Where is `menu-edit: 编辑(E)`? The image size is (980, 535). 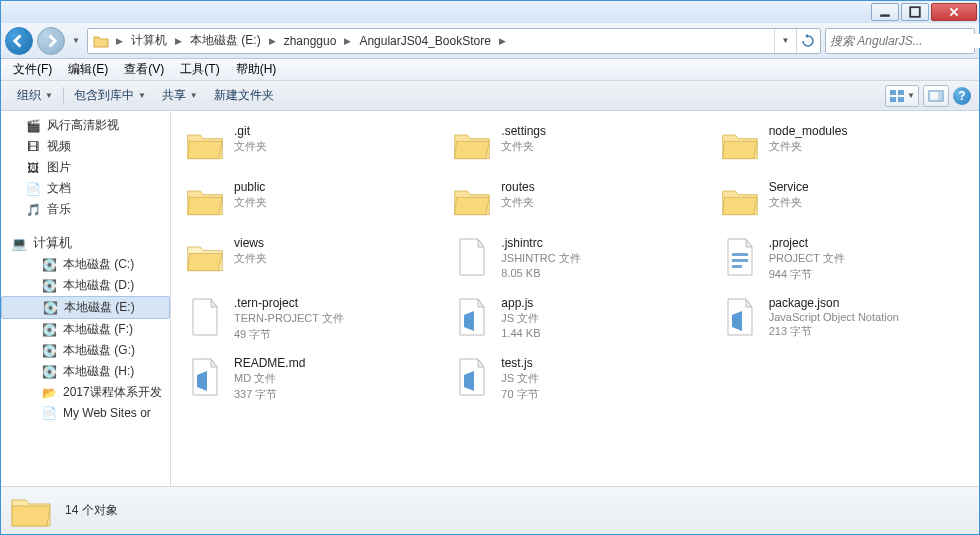
menu-edit: 编辑(E) is located at coordinates (88, 70).